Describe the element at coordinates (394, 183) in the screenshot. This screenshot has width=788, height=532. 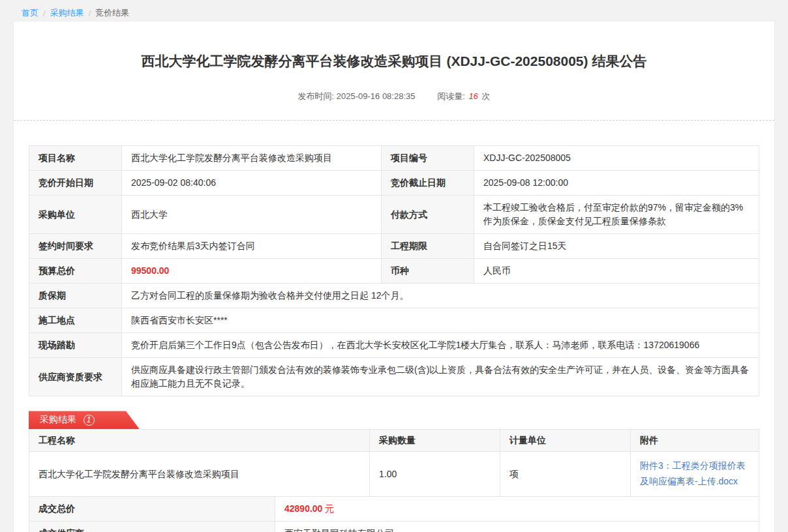
I see `table-row: 竞价开始日期 2025-09-02 08:40:06 竞价截止日期 2025-0…` at that location.